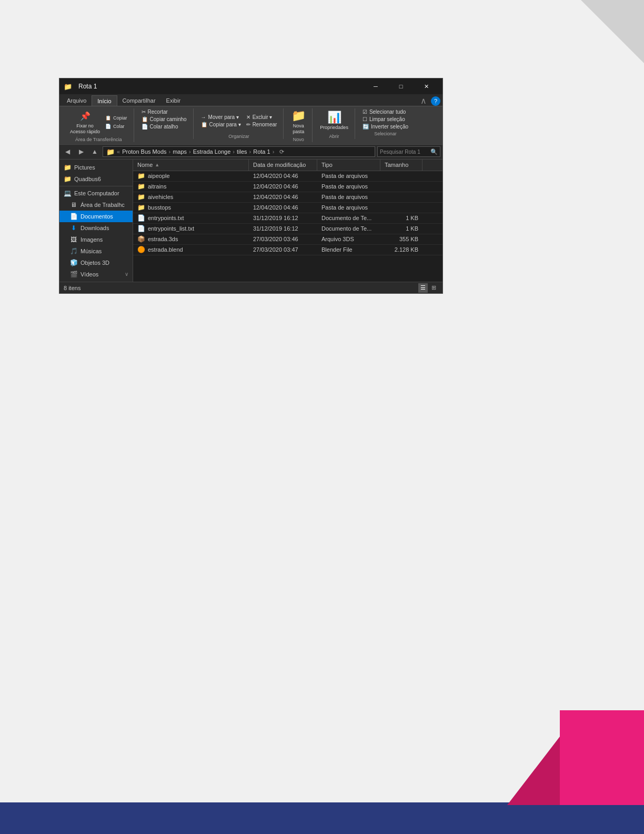  I want to click on tab-inicio: Início, so click(104, 101).